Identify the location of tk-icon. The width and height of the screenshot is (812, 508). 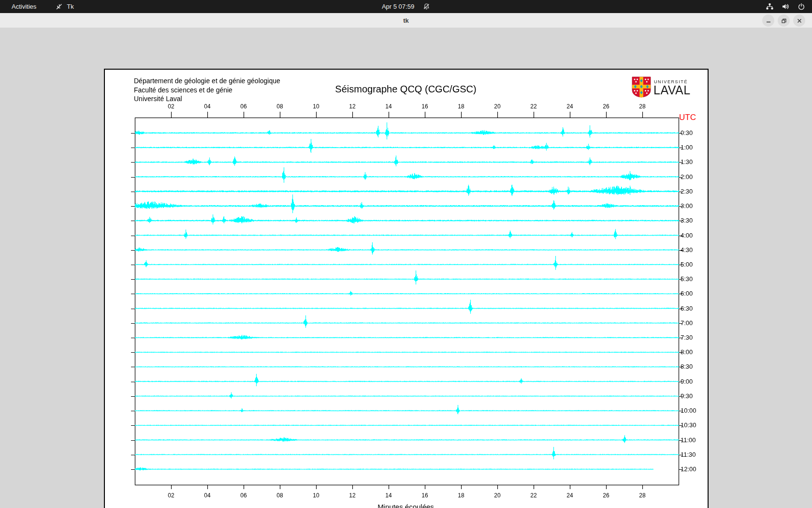
(59, 7).